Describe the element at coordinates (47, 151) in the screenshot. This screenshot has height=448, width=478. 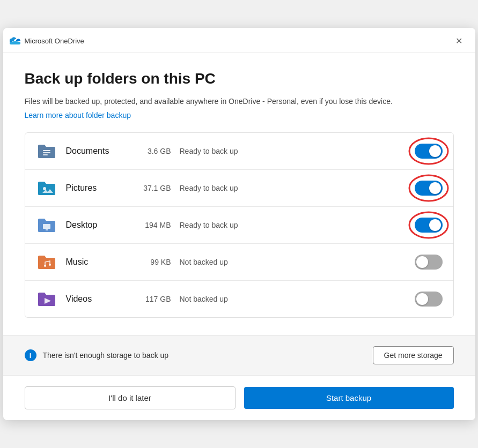
I see `folder-icon-documents` at that location.